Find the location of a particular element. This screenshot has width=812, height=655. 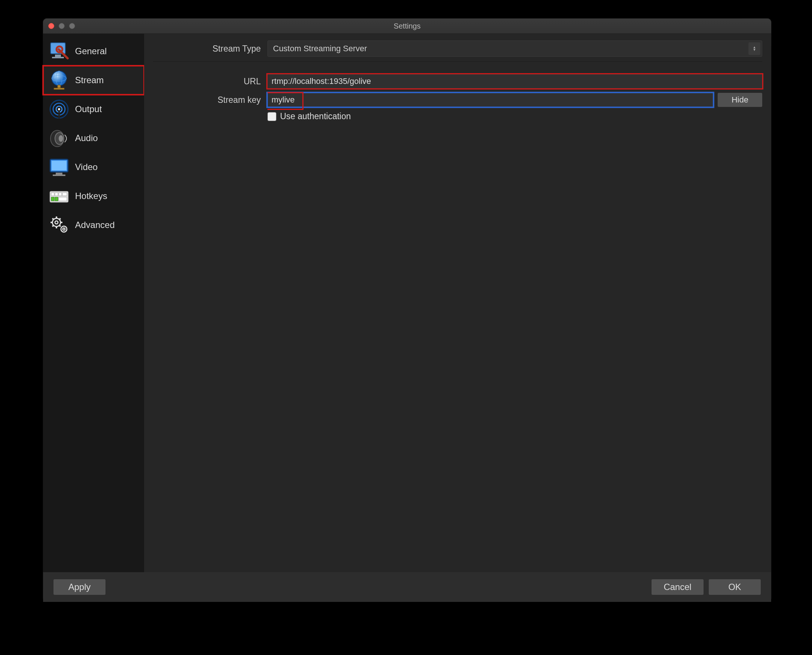

row-stream-type: Stream Type Custom Streaming Server ▲▼ is located at coordinates (458, 49).